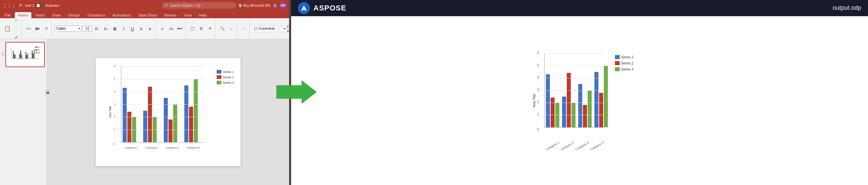  Describe the element at coordinates (148, 15) in the screenshot. I see `tab-slideshow: Slide Show` at that location.